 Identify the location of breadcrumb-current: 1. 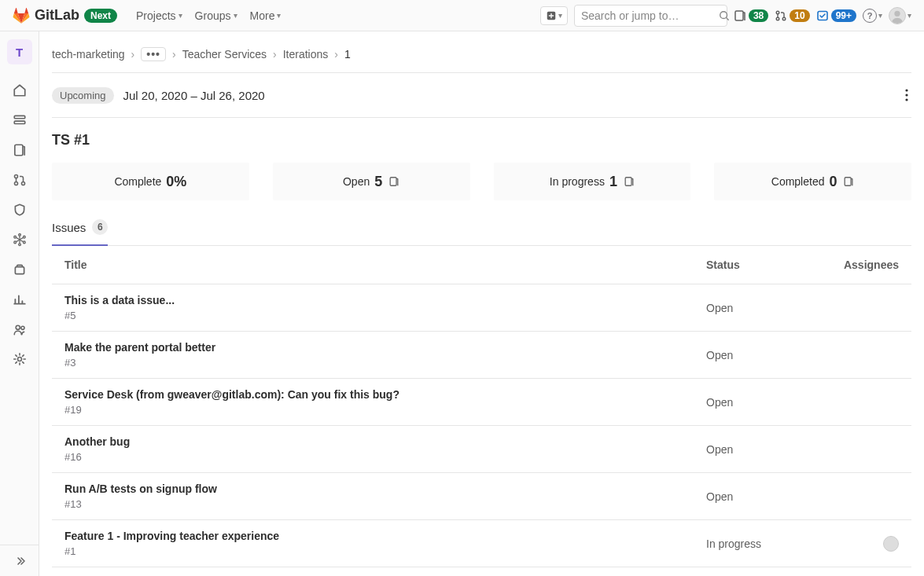
(348, 54).